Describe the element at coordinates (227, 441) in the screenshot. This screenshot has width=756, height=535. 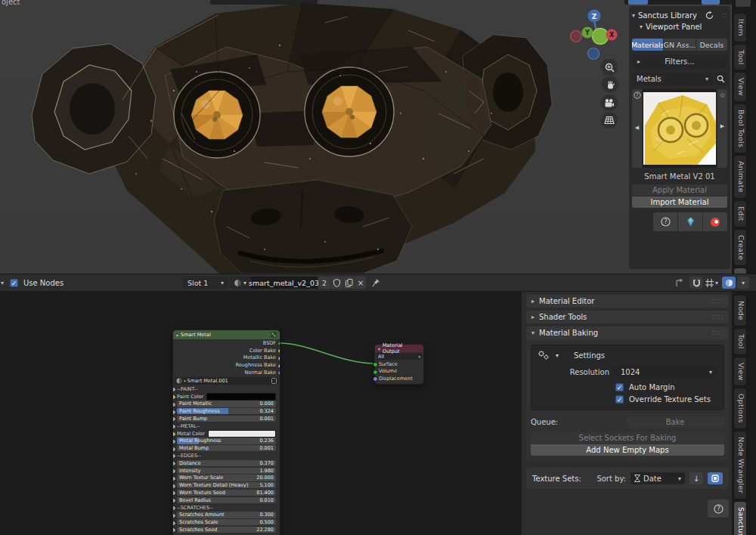
I see `slider-metal-roughness: Metal Roughness0.236` at that location.